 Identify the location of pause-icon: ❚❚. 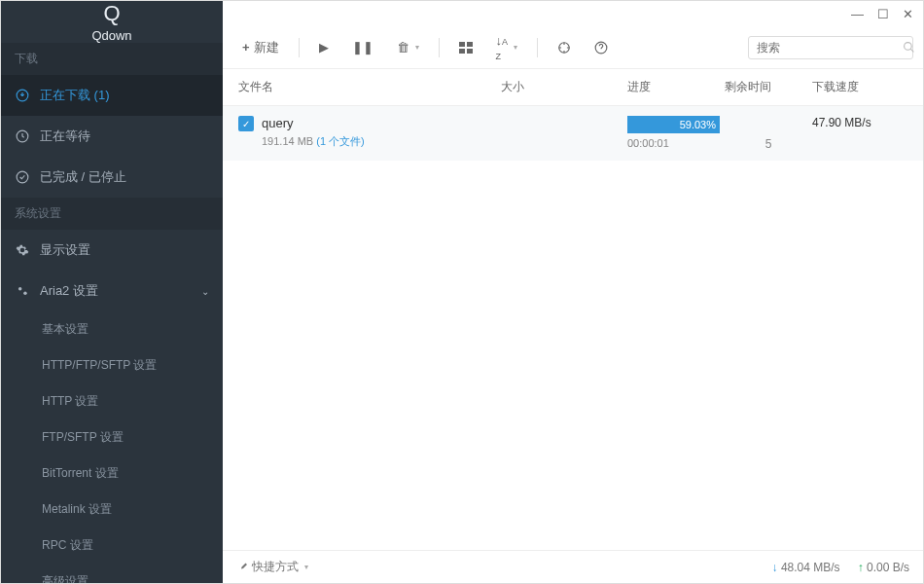
(363, 47).